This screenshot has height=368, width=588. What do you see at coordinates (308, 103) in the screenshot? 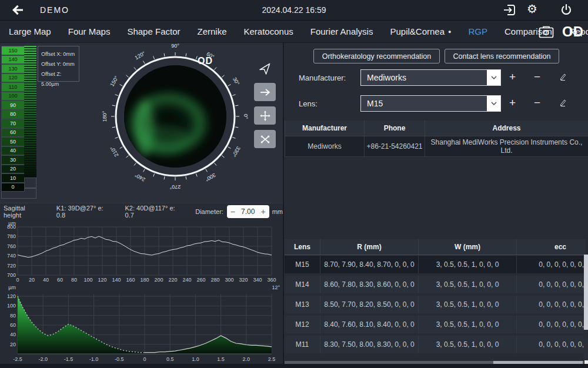
I see `lens-label: Lens:` at bounding box center [308, 103].